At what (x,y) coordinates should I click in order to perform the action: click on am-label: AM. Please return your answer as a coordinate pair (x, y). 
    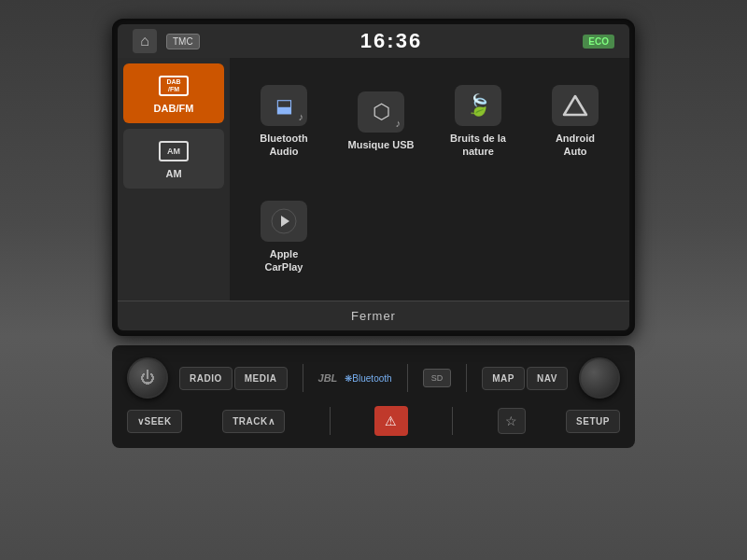
    Looking at the image, I should click on (174, 174).